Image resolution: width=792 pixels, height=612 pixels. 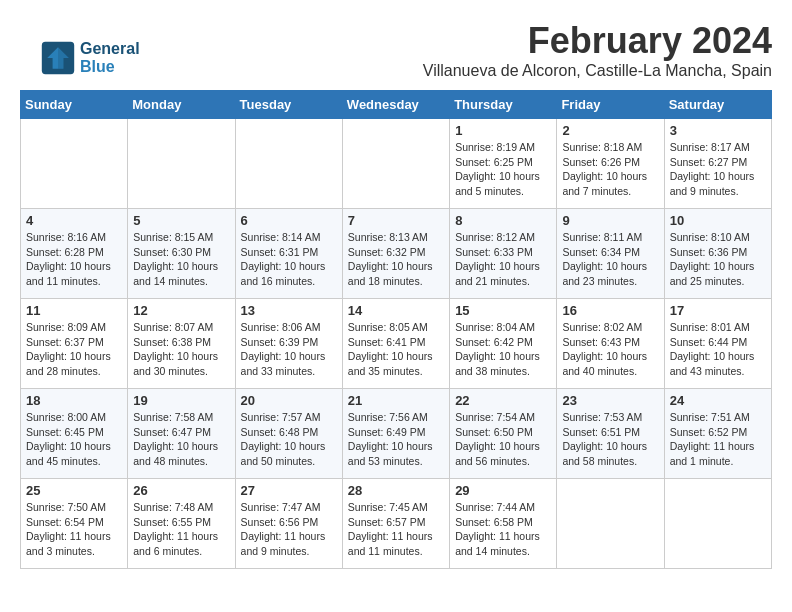 What do you see at coordinates (396, 490) in the screenshot?
I see `day-number: 28` at bounding box center [396, 490].